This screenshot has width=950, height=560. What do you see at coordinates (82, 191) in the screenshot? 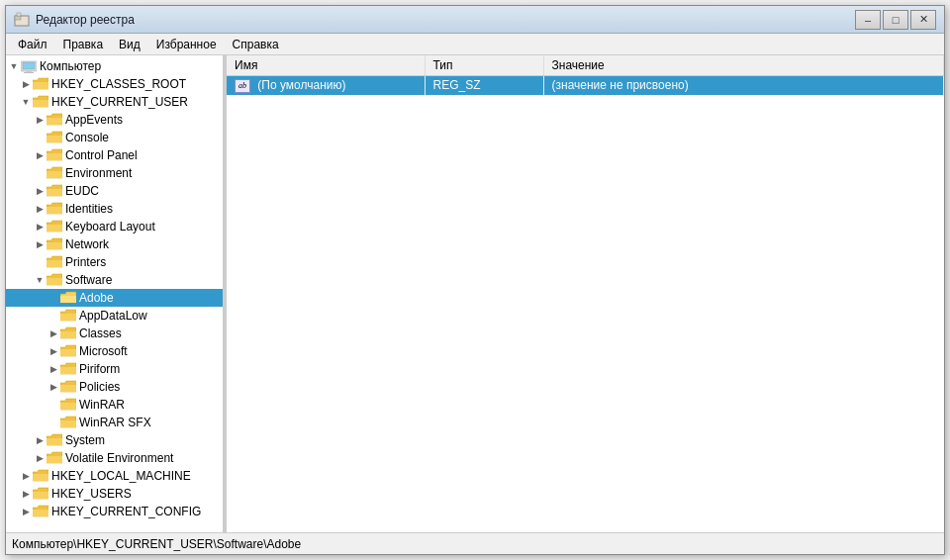
I see `eudc-label: EUDC` at bounding box center [82, 191].